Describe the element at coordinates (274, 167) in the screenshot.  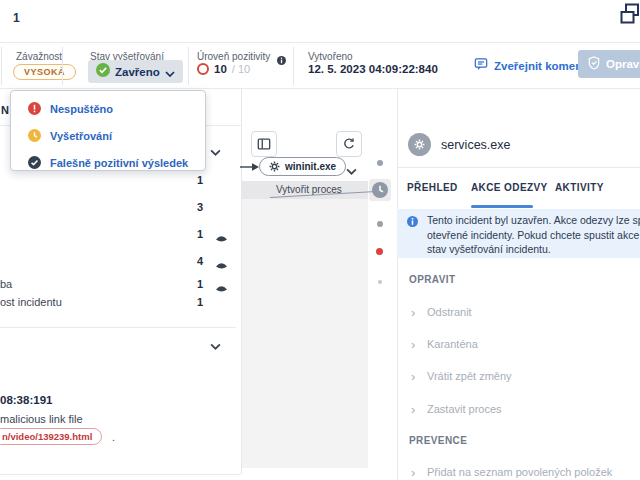
I see `gear-icon` at that location.